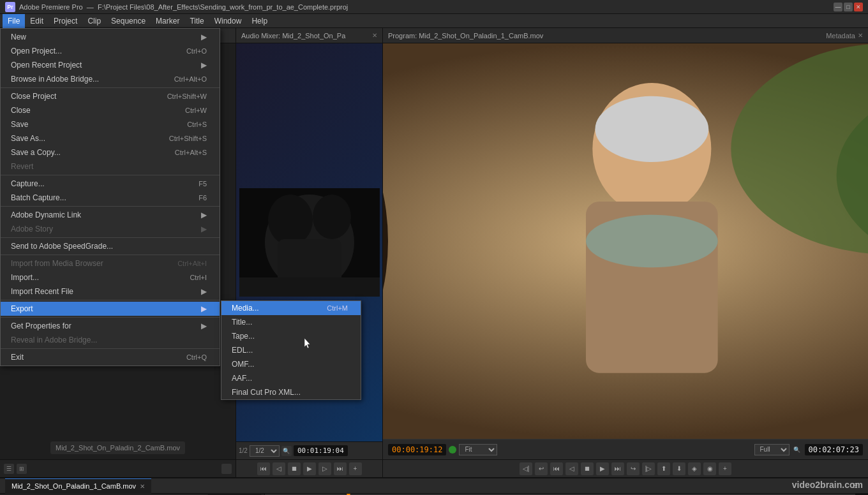  I want to click on prog-insert: ◈, so click(694, 469).